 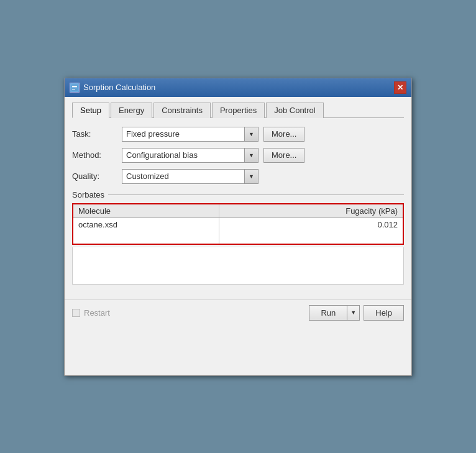 What do you see at coordinates (238, 224) in the screenshot?
I see `sorbates-table-container: Molecule Fugacity (kPa) octane.xsd 0.012` at bounding box center [238, 224].